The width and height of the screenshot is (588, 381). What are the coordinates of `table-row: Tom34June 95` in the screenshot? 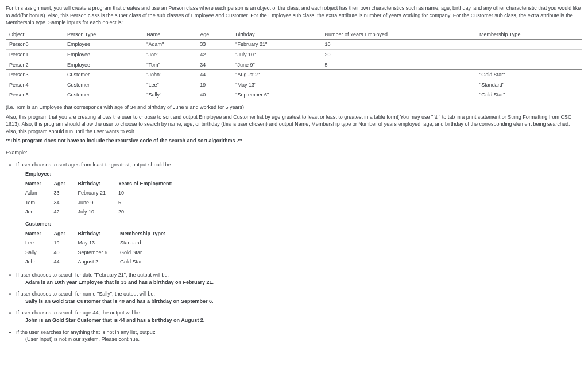 It's located at (106, 203).